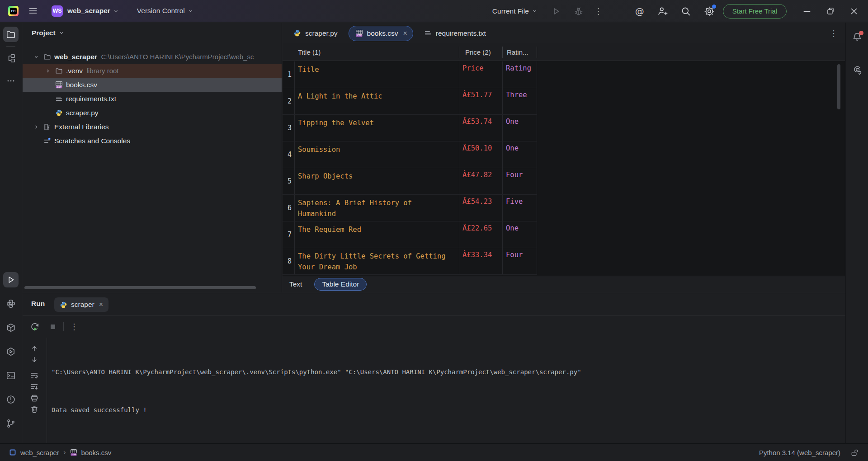 This screenshot has height=461, width=868. What do you see at coordinates (376, 176) in the screenshot?
I see `cell-title: Sharp Objects` at bounding box center [376, 176].